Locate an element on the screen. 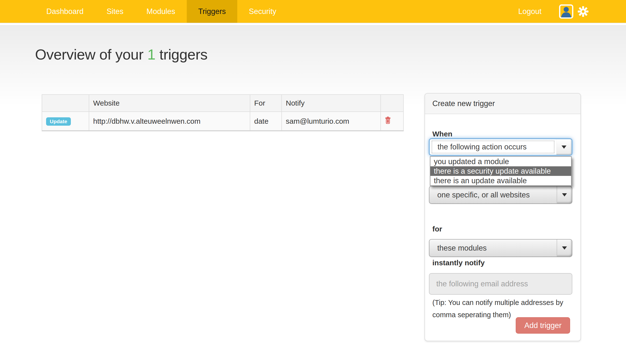 This screenshot has height=364, width=626. instantly-notify-label: instantly notify is located at coordinates (459, 263).